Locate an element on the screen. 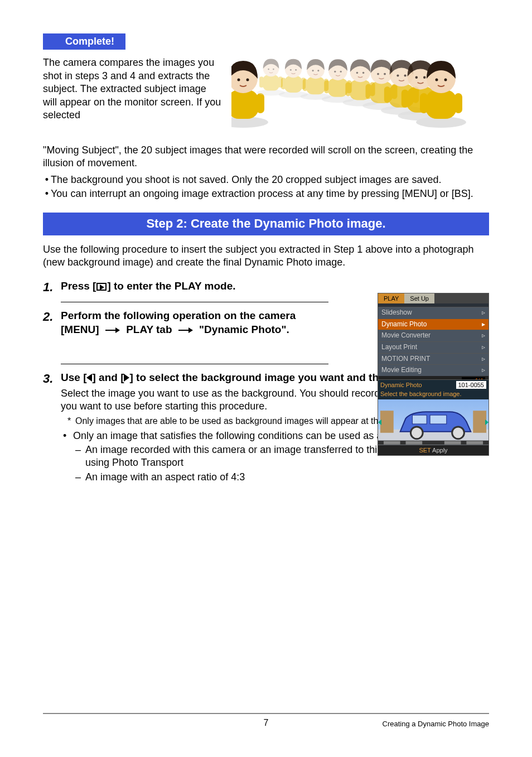 Image resolution: width=532 pixels, height=757 pixels. intro-text-continued: "Moving Subject", the 20 subject images … is located at coordinates (266, 157).